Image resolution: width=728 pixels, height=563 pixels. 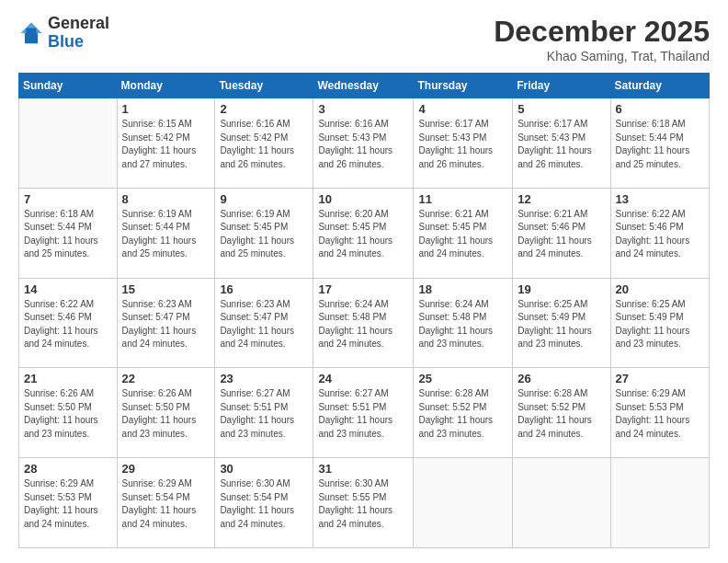 I want to click on calendar-cell: 14Sunrise: 6:22 AM Sunset: 5:46 PM Dayli…, so click(x=68, y=323).